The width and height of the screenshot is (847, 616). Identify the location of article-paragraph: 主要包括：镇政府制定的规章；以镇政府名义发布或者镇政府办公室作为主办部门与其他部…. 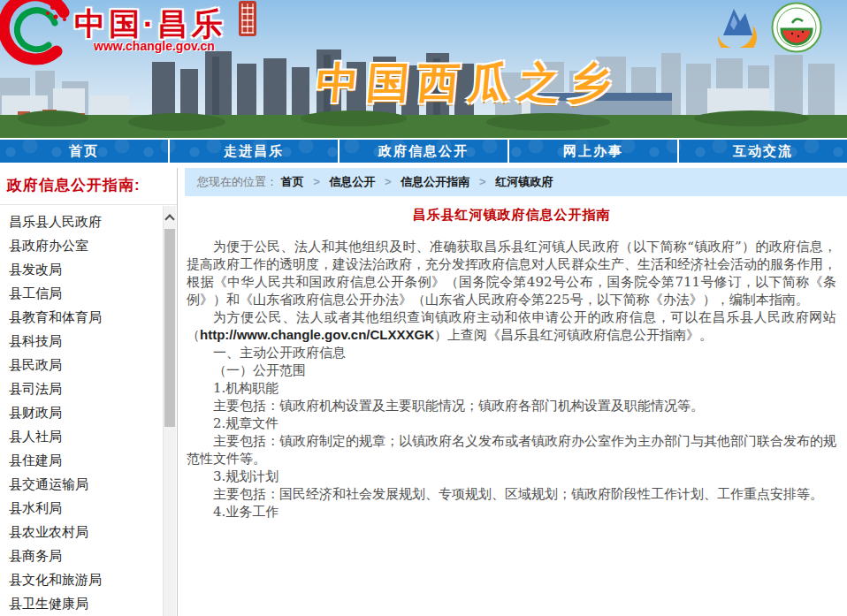
(511, 450).